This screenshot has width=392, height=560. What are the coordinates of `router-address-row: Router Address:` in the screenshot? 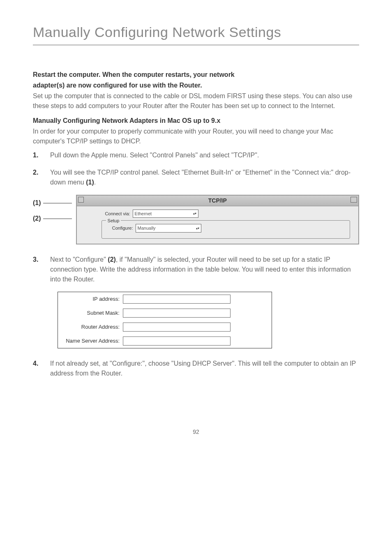 It's located at (165, 327).